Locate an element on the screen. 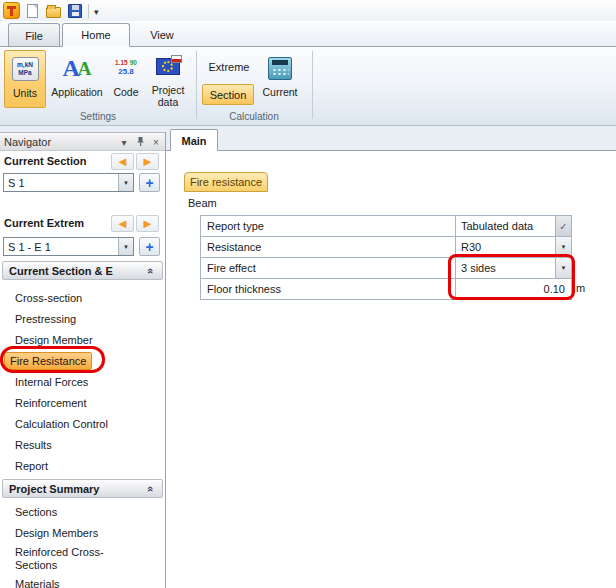 This screenshot has width=616, height=588. current-label: Current is located at coordinates (280, 92).